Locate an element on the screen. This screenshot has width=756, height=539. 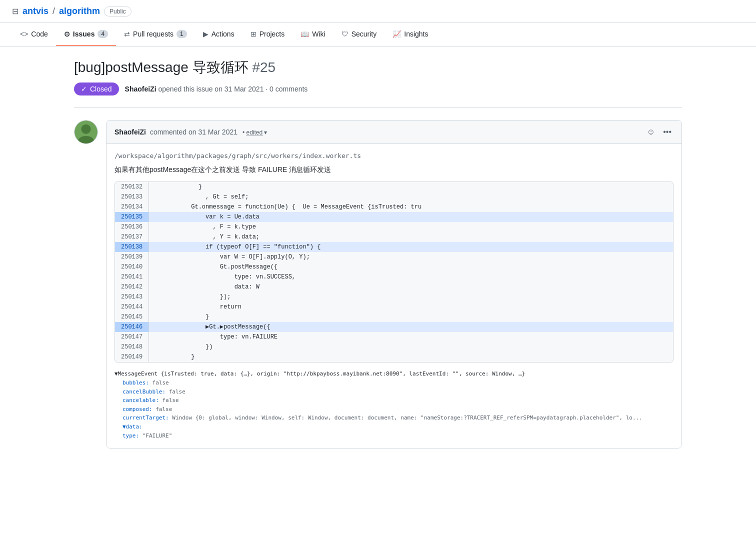
pr-badge: 1 is located at coordinates (182, 34).